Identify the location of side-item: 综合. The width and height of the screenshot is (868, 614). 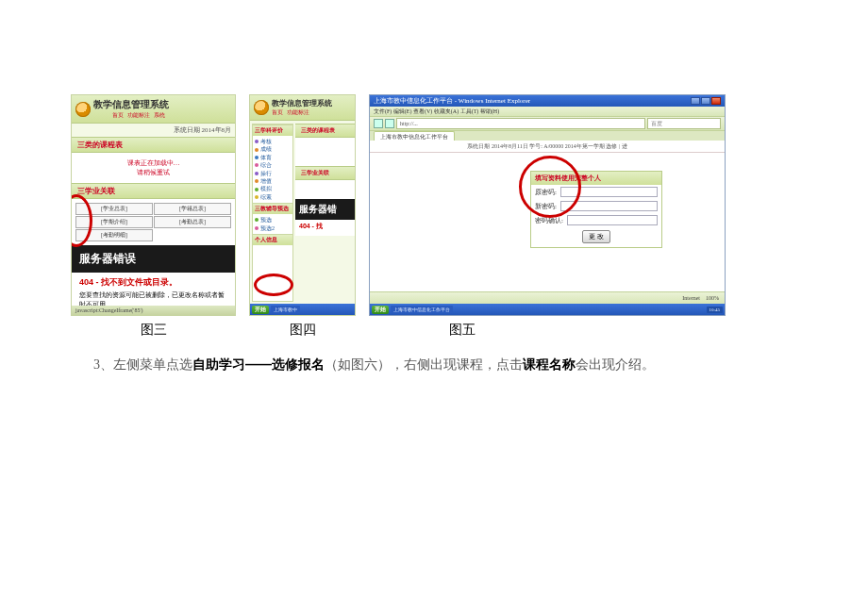
(273, 165).